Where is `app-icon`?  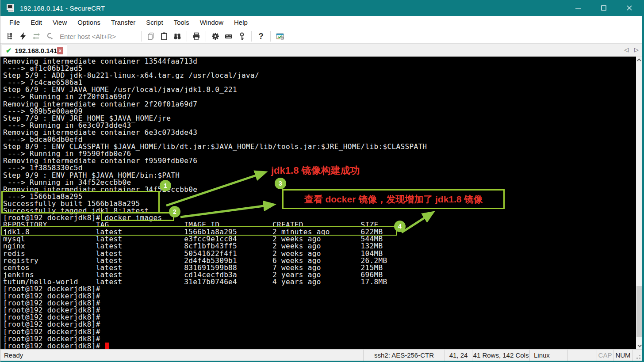 app-icon is located at coordinates (11, 8).